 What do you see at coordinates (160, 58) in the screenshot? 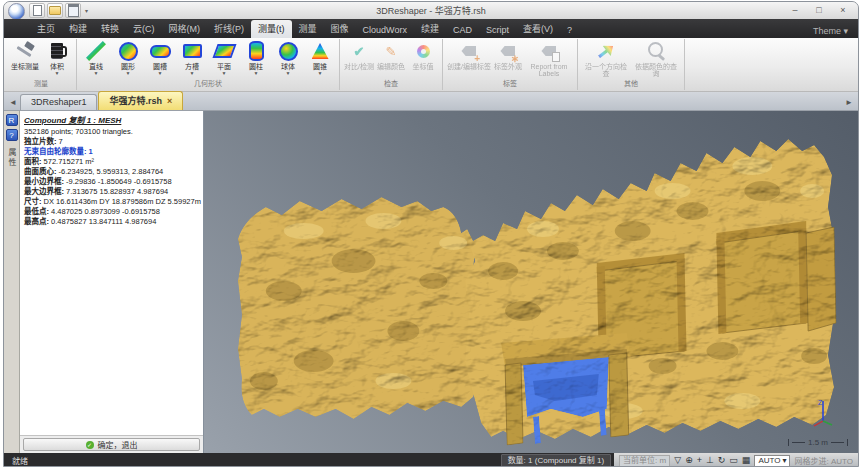
I see `ribbon-button-1-2: 圆槽▼` at bounding box center [160, 58].